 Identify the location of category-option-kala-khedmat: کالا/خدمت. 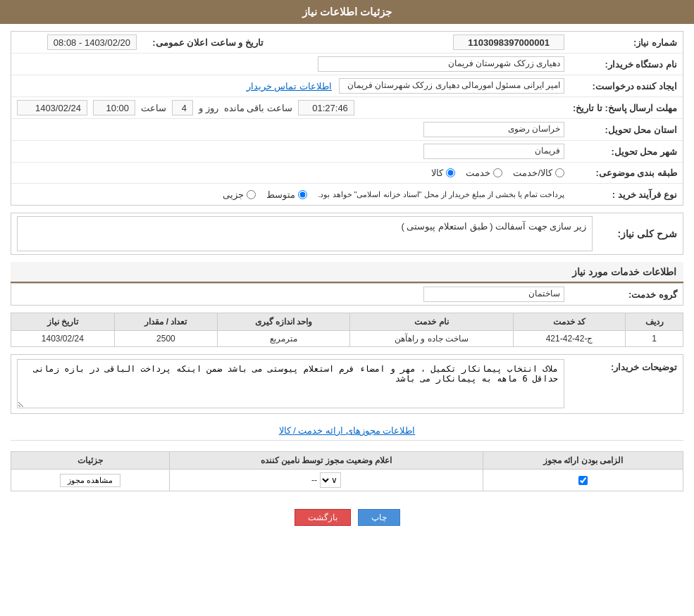
(538, 173).